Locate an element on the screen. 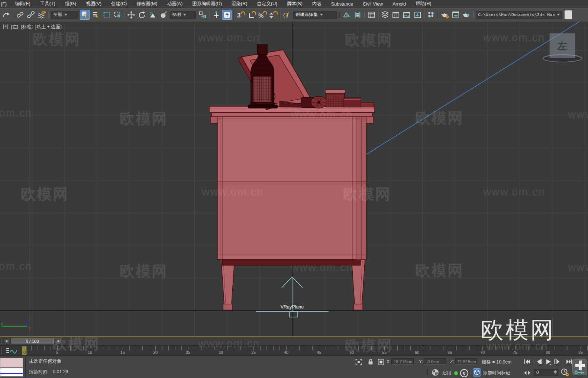 This screenshot has height=378, width=588. menu-animation: 动画(A) is located at coordinates (175, 4).